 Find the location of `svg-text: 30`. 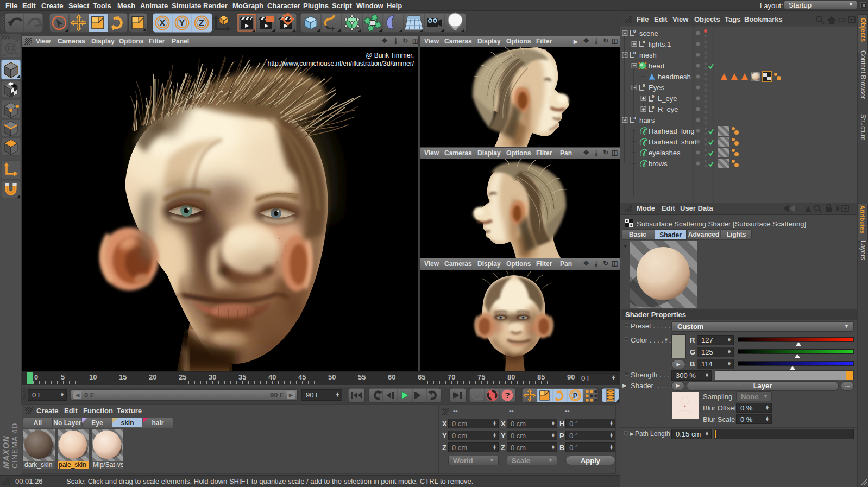

svg-text: 30 is located at coordinates (212, 377).